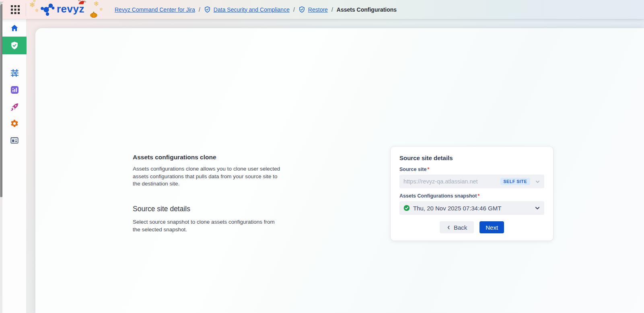  Describe the element at coordinates (472, 227) in the screenshot. I see `form-button-row: Back Next` at that location.